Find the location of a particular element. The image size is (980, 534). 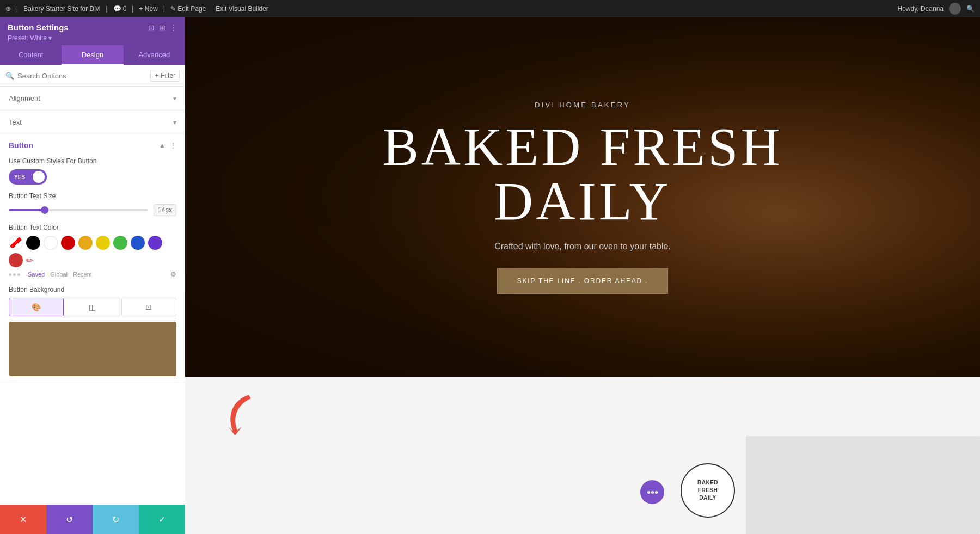

custom-styles-toggle: YES is located at coordinates (28, 177).